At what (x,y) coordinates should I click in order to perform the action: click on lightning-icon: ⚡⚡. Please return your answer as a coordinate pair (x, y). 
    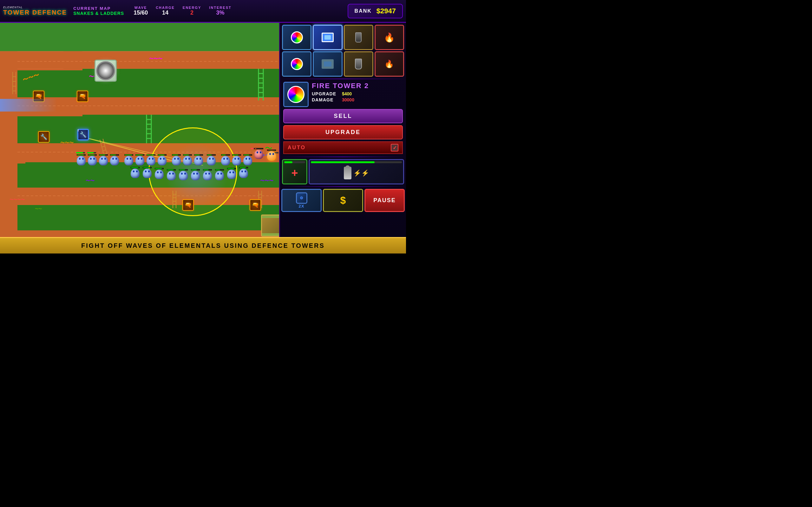
    Looking at the image, I should click on (361, 173).